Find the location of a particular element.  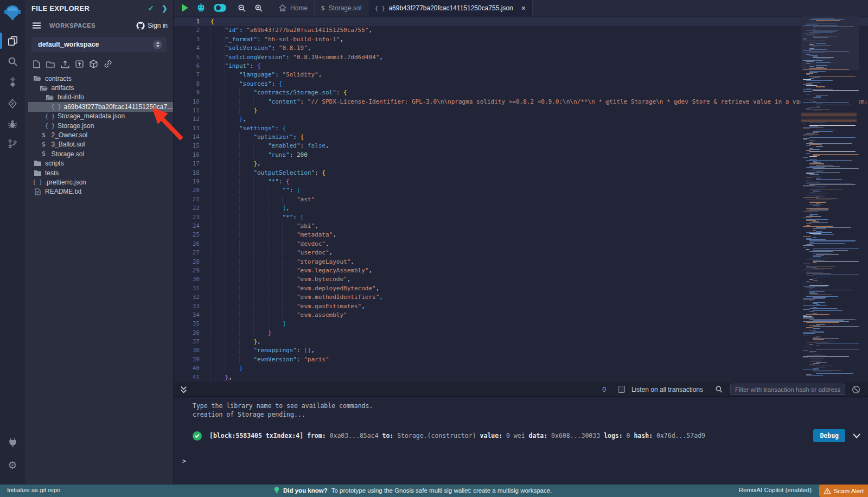

tx-summary-text: [block:5583405 txIndex:4] from: 0xa03...… is located at coordinates (509, 436).